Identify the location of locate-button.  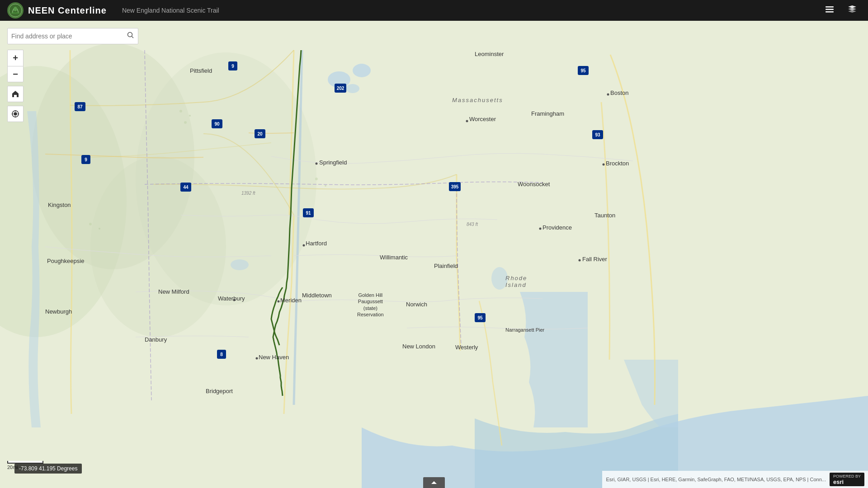
(15, 114).